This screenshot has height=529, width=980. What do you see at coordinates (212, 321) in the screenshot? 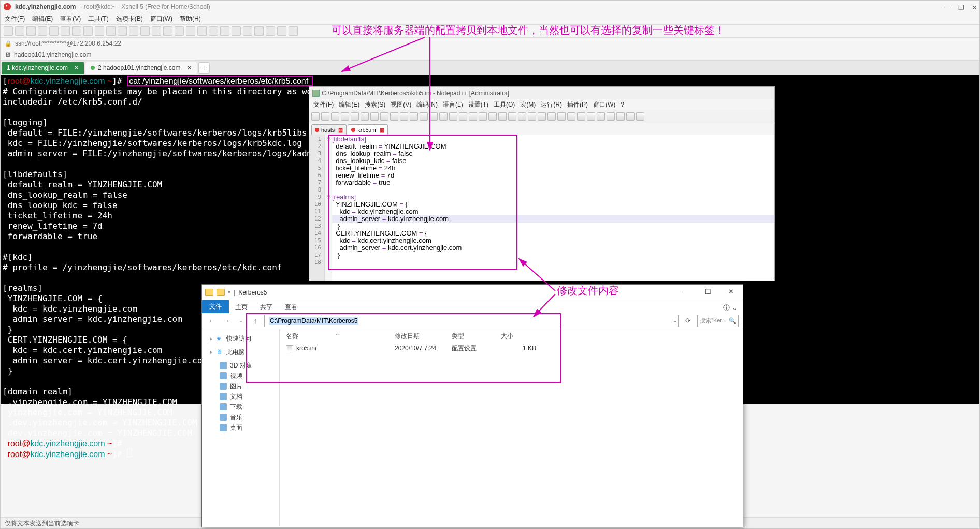
I see `back-button: ←` at bounding box center [212, 321].